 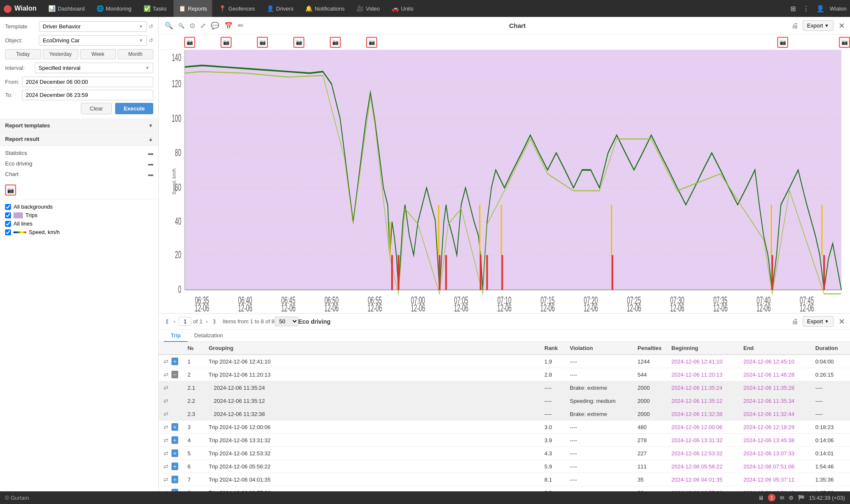 What do you see at coordinates (8, 207) in the screenshot?
I see `all-backgrounds-checkbox` at bounding box center [8, 207].